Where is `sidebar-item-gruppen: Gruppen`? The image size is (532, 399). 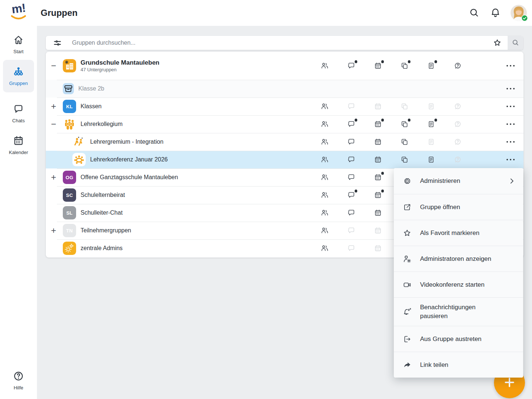 sidebar-item-gruppen: Gruppen is located at coordinates (18, 76).